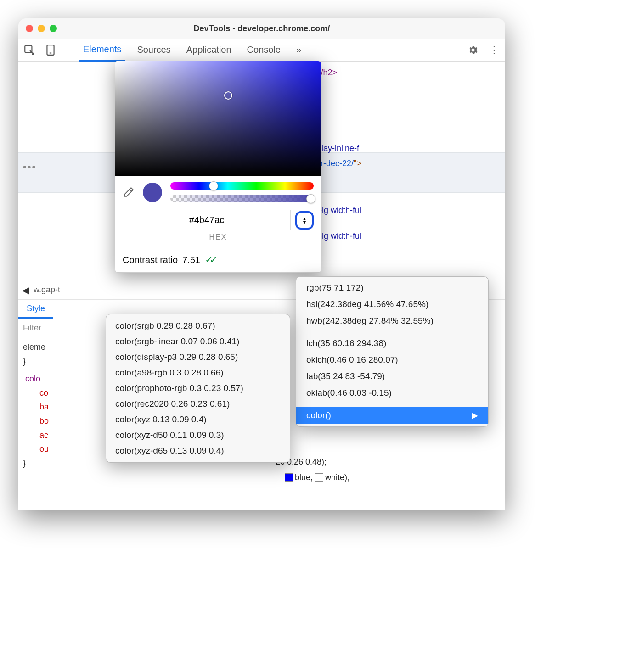  I want to click on spectrum-cursor, so click(228, 95).